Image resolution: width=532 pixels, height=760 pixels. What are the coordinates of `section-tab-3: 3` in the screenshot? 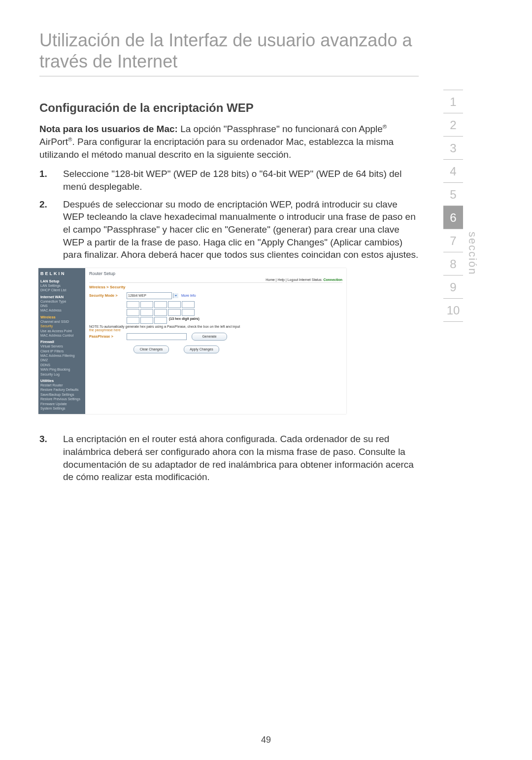 It's located at (453, 148).